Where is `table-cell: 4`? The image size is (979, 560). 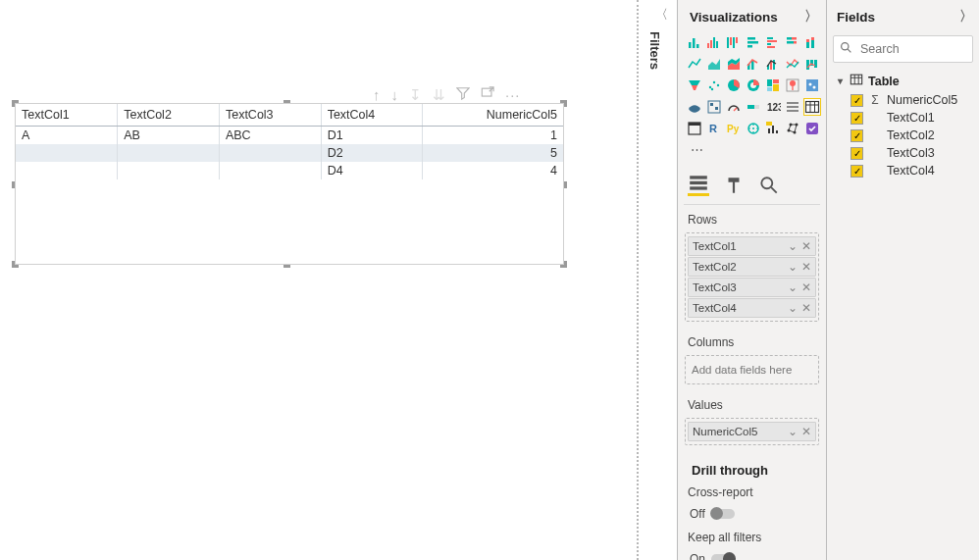
table-cell: 4 is located at coordinates (492, 171).